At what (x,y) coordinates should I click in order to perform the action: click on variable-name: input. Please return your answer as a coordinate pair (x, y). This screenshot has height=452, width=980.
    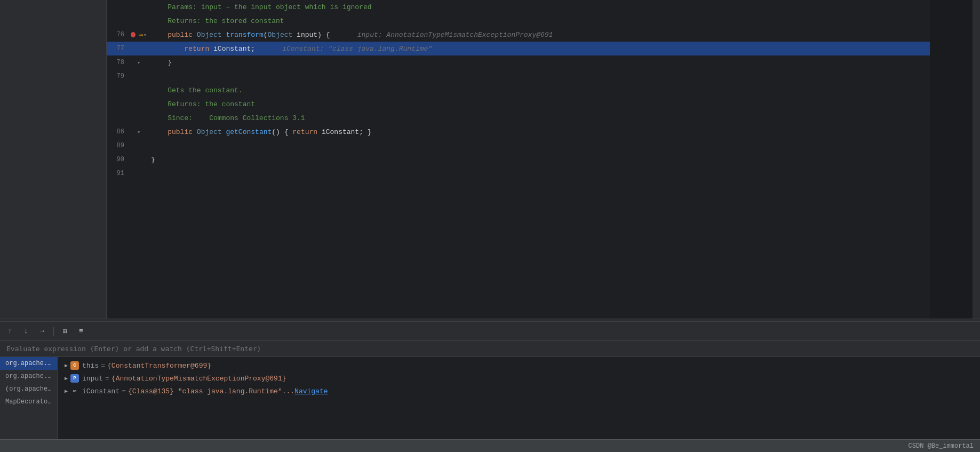
    Looking at the image, I should click on (93, 379).